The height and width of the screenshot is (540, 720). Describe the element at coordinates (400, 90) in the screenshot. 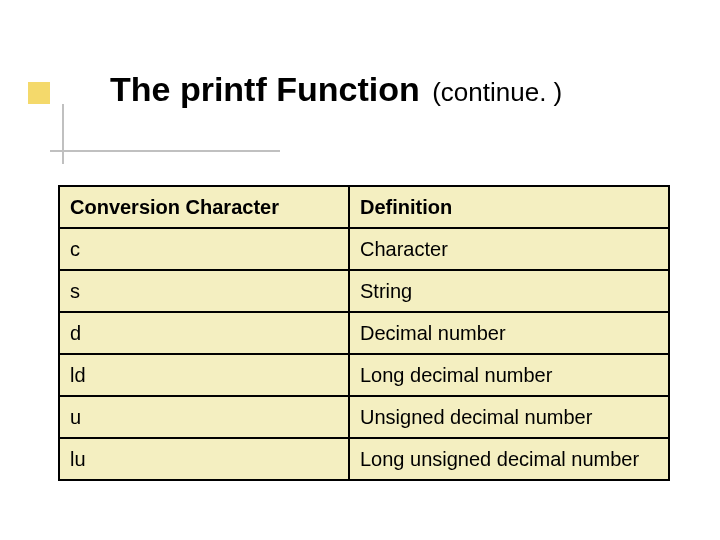

I see `slide-title: The printf Function (continue. )` at that location.